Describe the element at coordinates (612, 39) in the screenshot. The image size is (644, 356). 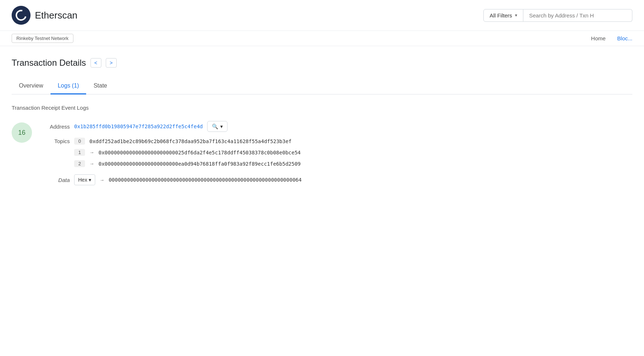
I see `nav-bar: Home Bloc...` at that location.